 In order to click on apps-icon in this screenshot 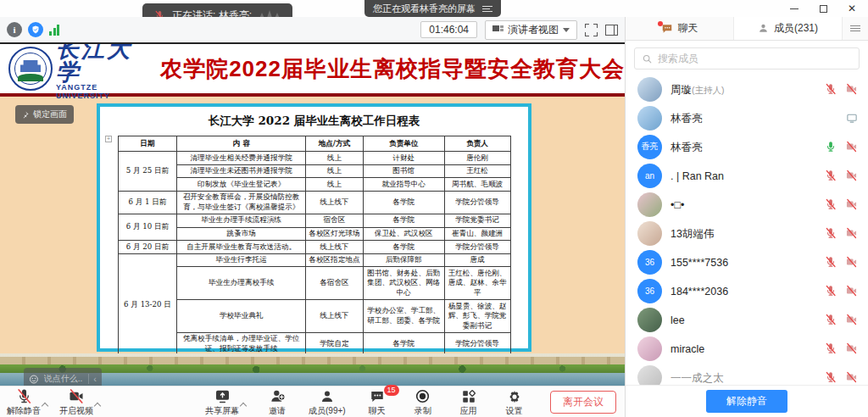, I will do `click(469, 397)`.